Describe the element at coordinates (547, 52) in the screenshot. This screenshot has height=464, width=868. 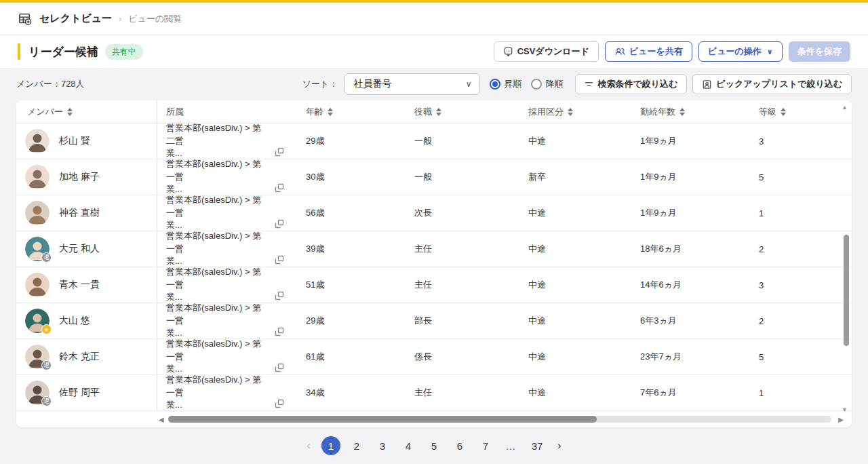
I see `csv-download-button: CSVダウンロード` at that location.